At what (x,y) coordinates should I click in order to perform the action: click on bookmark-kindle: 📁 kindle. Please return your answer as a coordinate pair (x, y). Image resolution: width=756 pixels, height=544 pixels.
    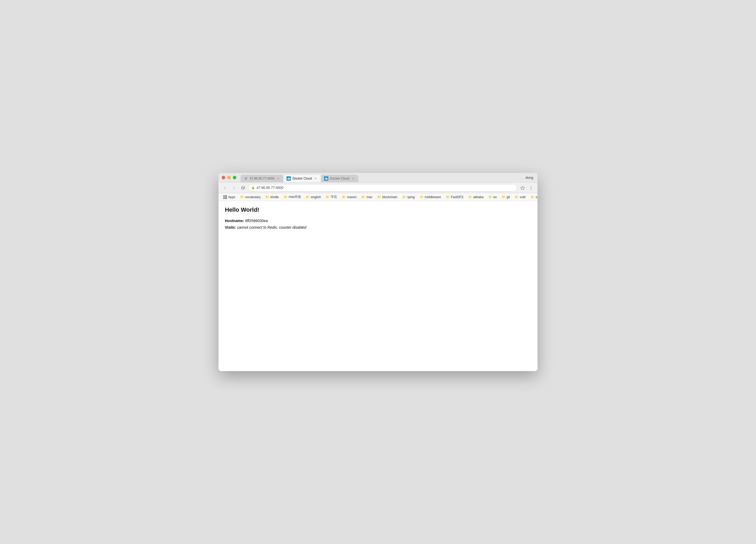
    Looking at the image, I should click on (272, 197).